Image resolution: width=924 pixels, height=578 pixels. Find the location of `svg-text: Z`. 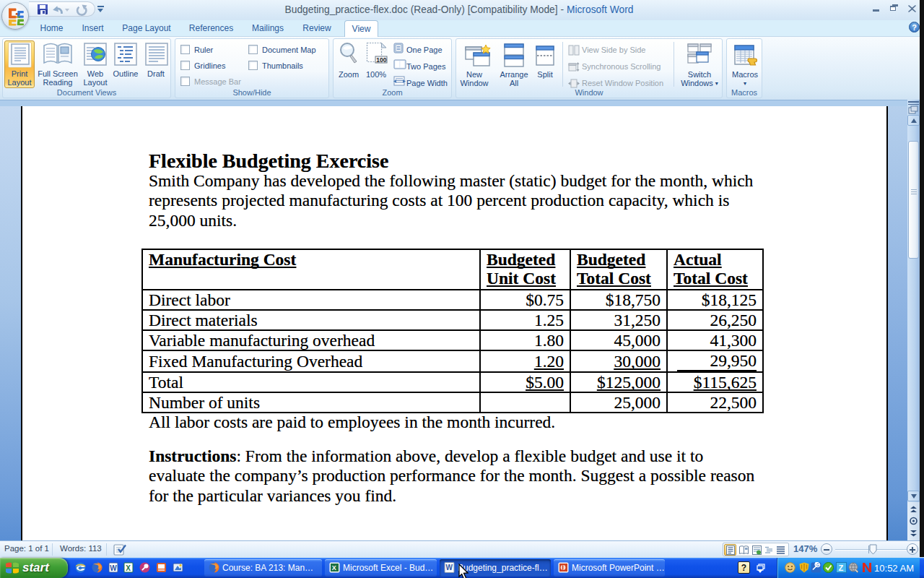

svg-text: Z is located at coordinates (842, 568).